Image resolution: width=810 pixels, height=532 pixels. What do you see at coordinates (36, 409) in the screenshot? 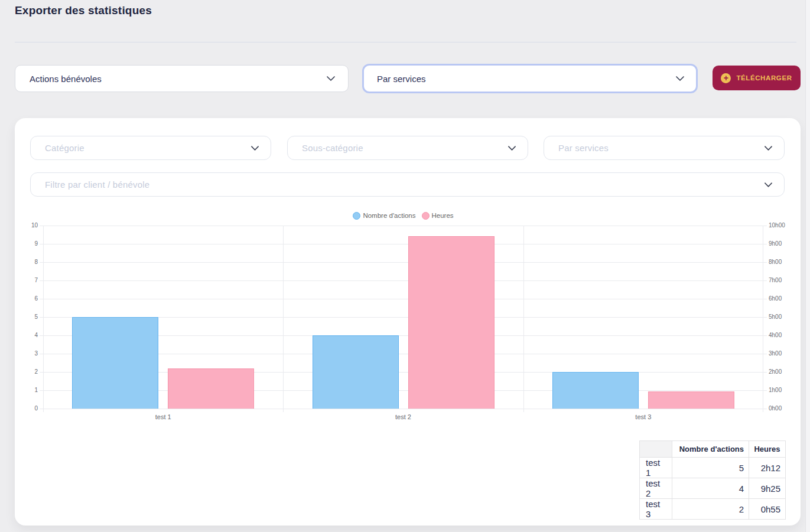
I see `y-axis-tick-left: 0` at bounding box center [36, 409].